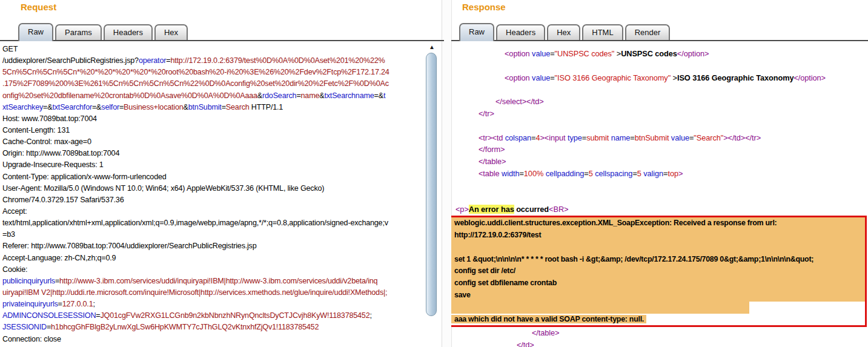 The height and width of the screenshot is (347, 868). I want to click on request-tabs: RawParamsHeadersHex, so click(104, 32).